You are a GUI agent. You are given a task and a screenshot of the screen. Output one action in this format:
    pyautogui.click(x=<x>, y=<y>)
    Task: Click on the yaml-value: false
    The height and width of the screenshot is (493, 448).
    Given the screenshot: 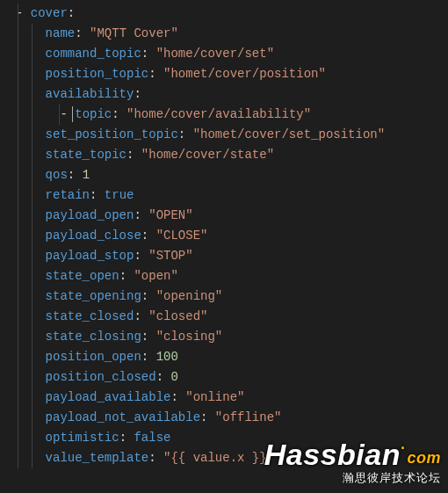 What is the action you would take?
    pyautogui.click(x=152, y=438)
    